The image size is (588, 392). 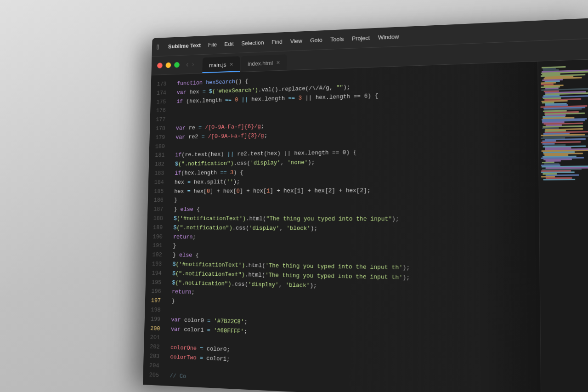 I want to click on menu-item-window: Window, so click(x=389, y=37).